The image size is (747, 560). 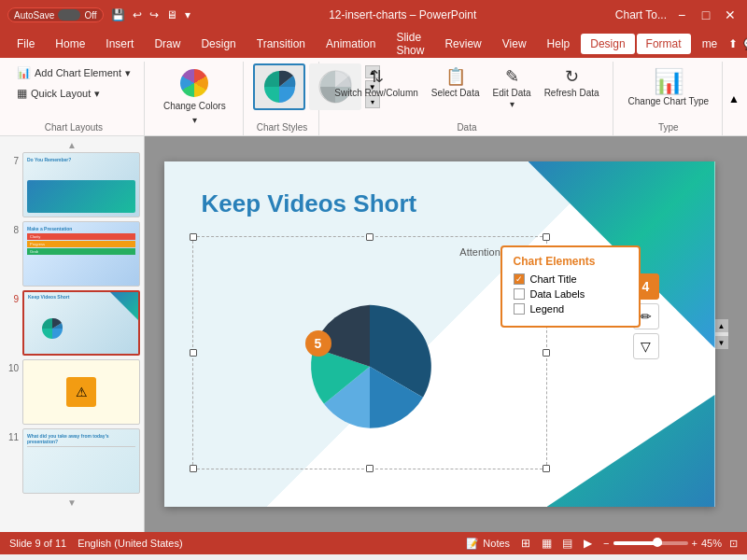 What do you see at coordinates (606, 543) in the screenshot?
I see `zoom-out-button: −` at bounding box center [606, 543].